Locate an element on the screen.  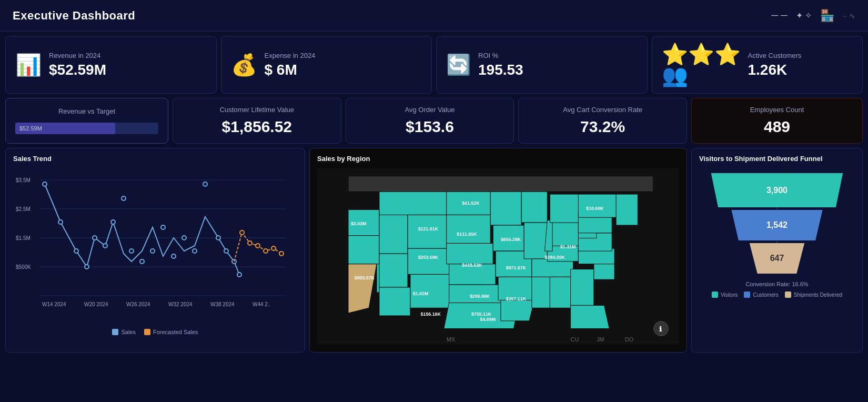
svg-text: W26 2024 is located at coordinates (138, 304).